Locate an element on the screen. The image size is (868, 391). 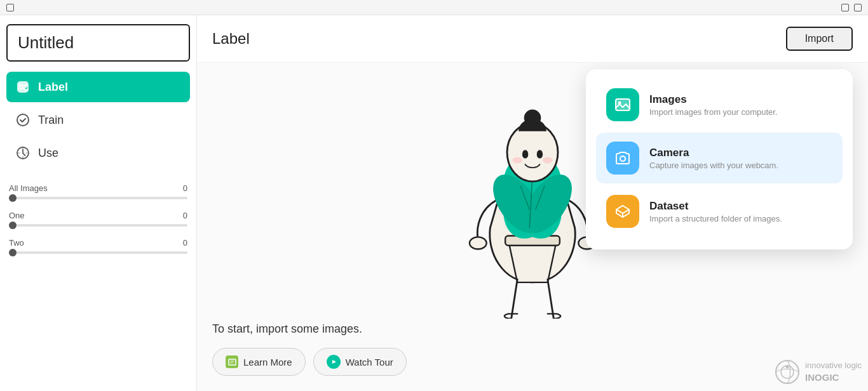
slider-all-images-label: All Images is located at coordinates (28, 188).